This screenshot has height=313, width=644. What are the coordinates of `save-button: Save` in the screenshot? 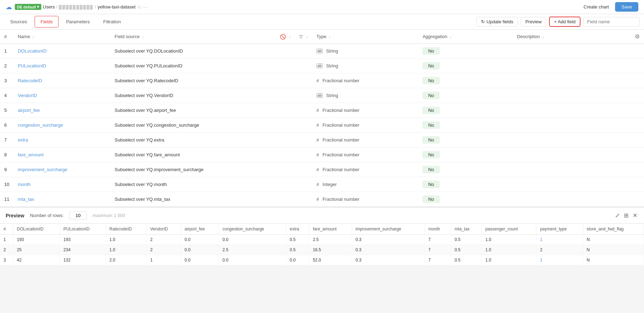 It's located at (627, 7).